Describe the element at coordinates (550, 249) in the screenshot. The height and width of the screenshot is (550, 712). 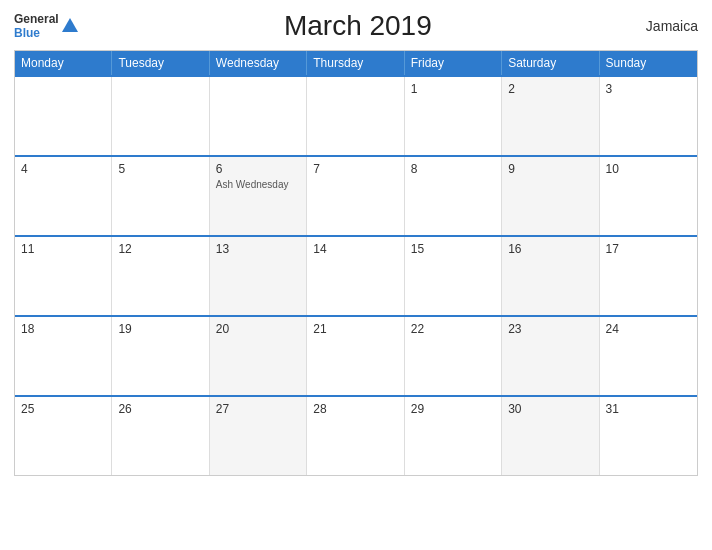
I see `day-number: 16` at that location.